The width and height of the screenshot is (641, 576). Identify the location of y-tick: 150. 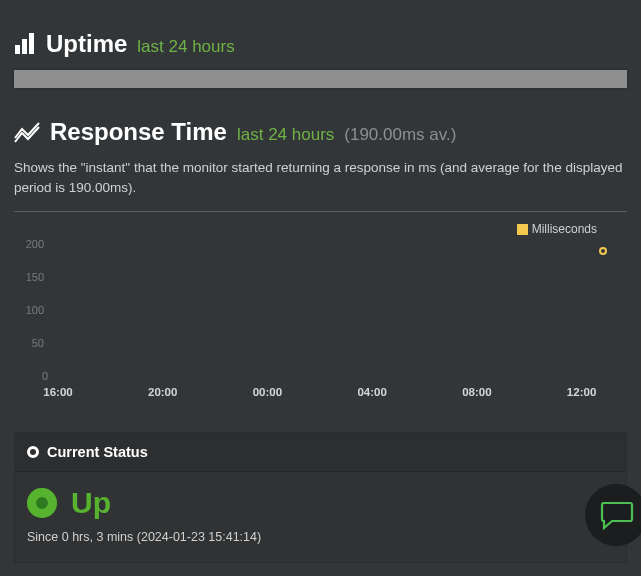
(31, 277).